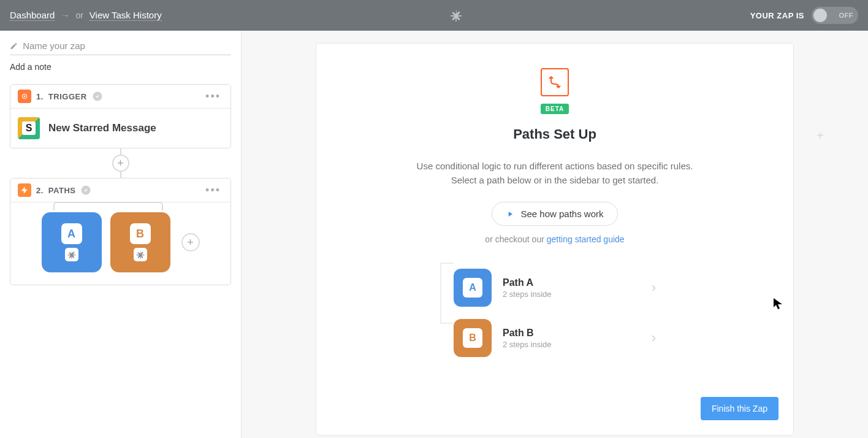 This screenshot has height=438, width=868. I want to click on path-row-text: Path B 2 steps inside, so click(527, 339).